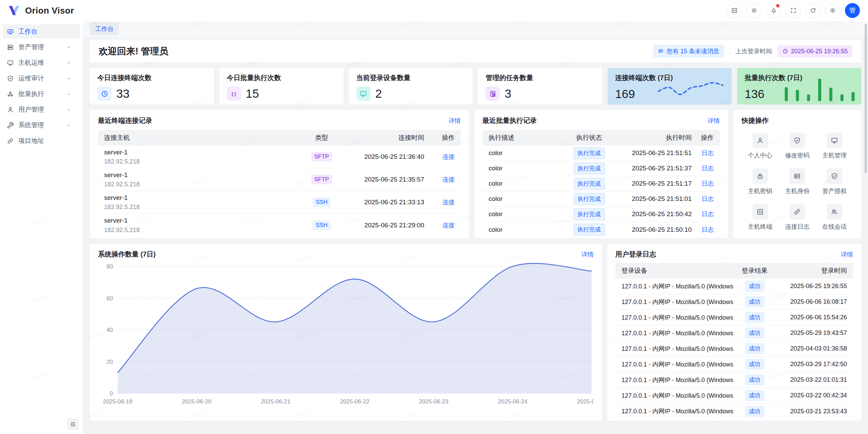  I want to click on status-cell: 执行完成, so click(589, 199).